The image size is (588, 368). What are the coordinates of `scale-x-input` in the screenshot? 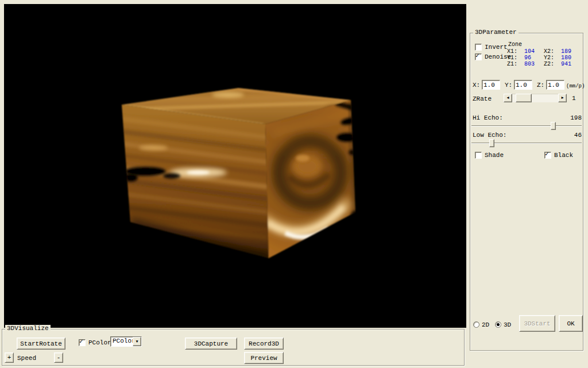 It's located at (491, 85).